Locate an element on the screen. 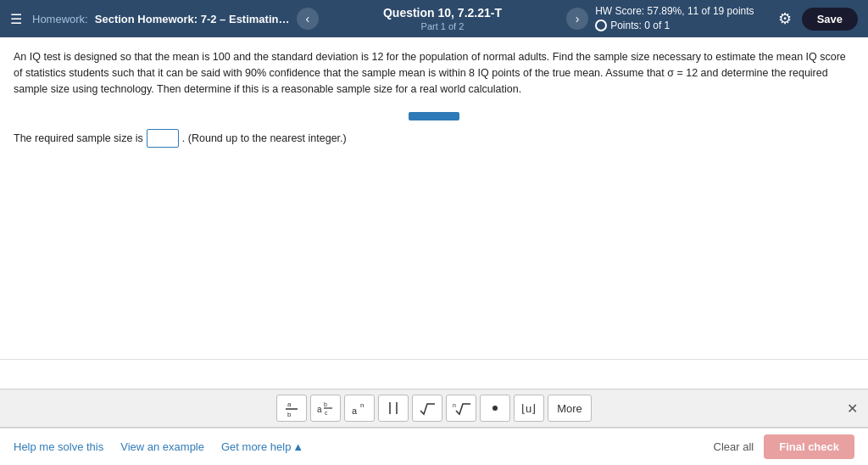 The image size is (868, 465). sample-size-input is located at coordinates (163, 138).